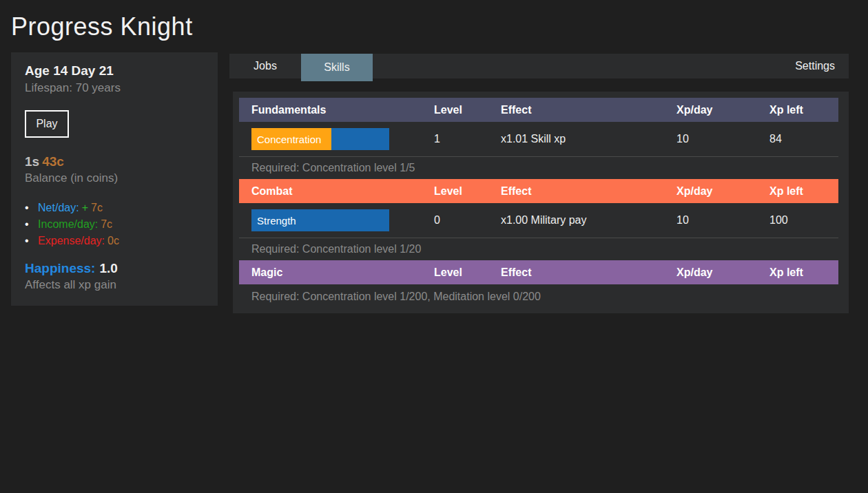 The height and width of the screenshot is (493, 868). What do you see at coordinates (96, 208) in the screenshot?
I see `stat-net-value: 7c` at bounding box center [96, 208].